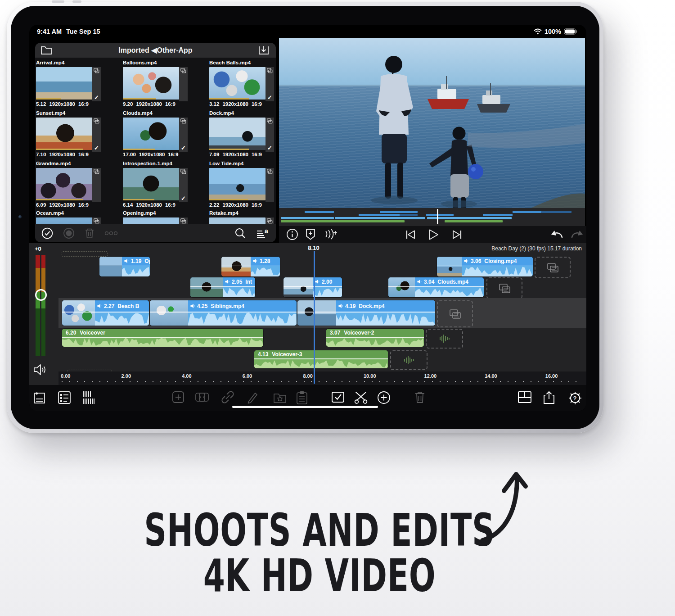  I want to click on share-icon, so click(549, 398).